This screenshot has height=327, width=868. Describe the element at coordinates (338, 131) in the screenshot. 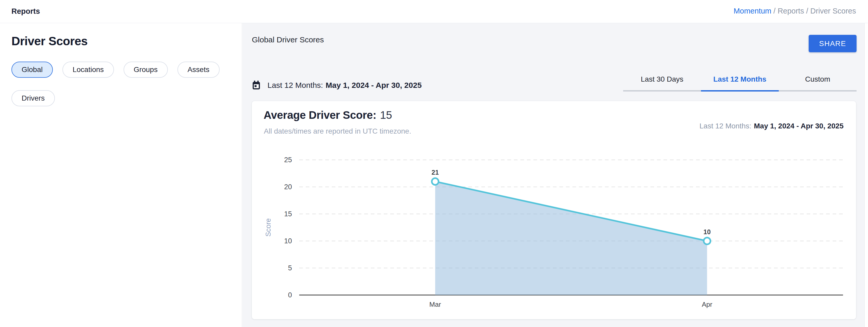

I see `timezone-note: All dates/times are reported in UTC time…` at that location.